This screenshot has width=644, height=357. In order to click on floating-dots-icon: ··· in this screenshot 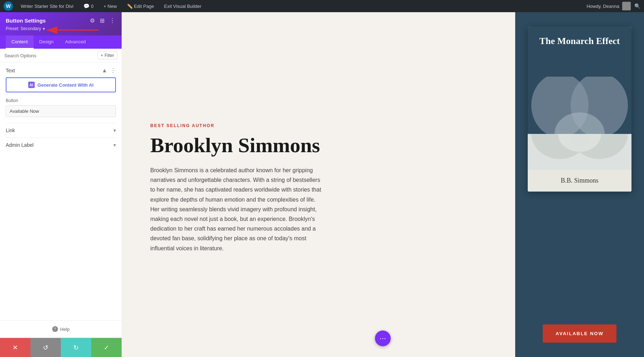, I will do `click(383, 338)`.